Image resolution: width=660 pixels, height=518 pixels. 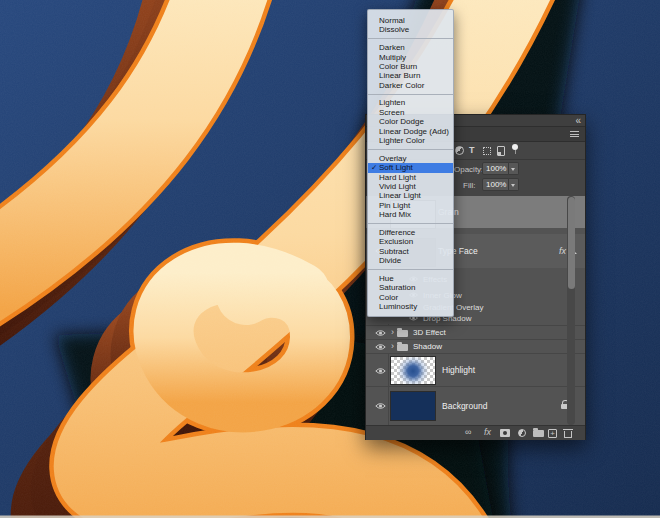 I want to click on filter-toggle-icon, so click(x=515, y=147).